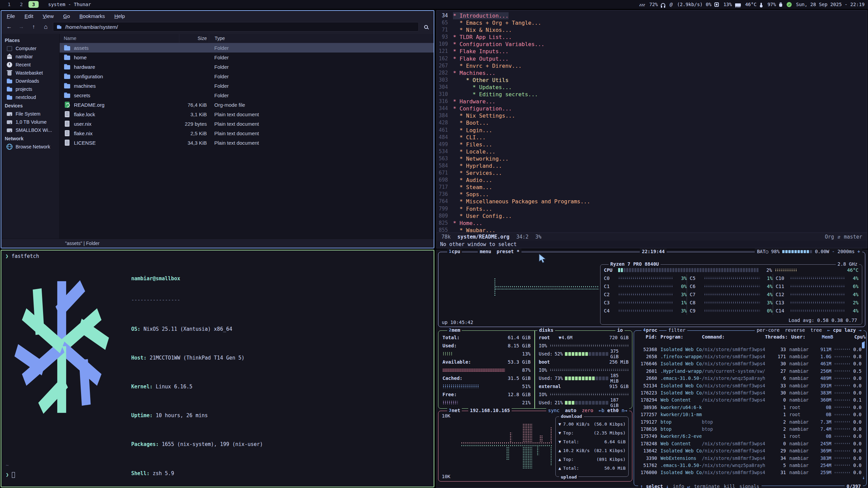 The height and width of the screenshot is (488, 868). What do you see at coordinates (66, 16) in the screenshot?
I see `menu-item: Go` at bounding box center [66, 16].